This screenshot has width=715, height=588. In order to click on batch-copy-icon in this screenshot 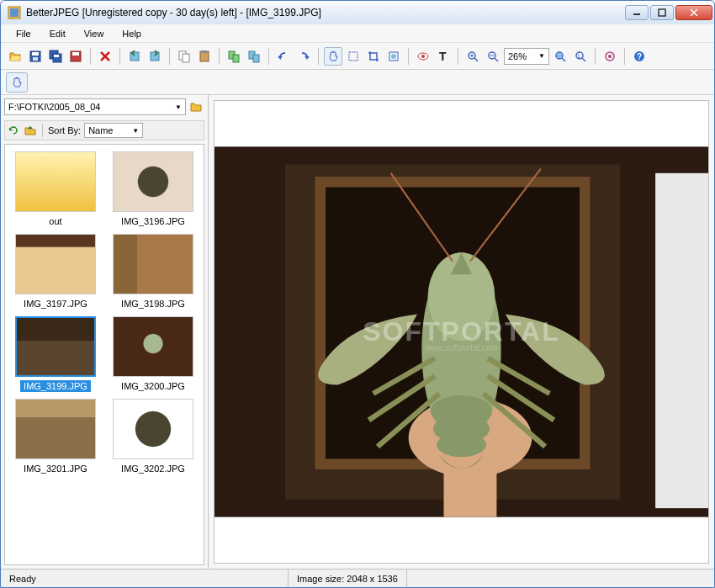, I will do `click(234, 56)`.